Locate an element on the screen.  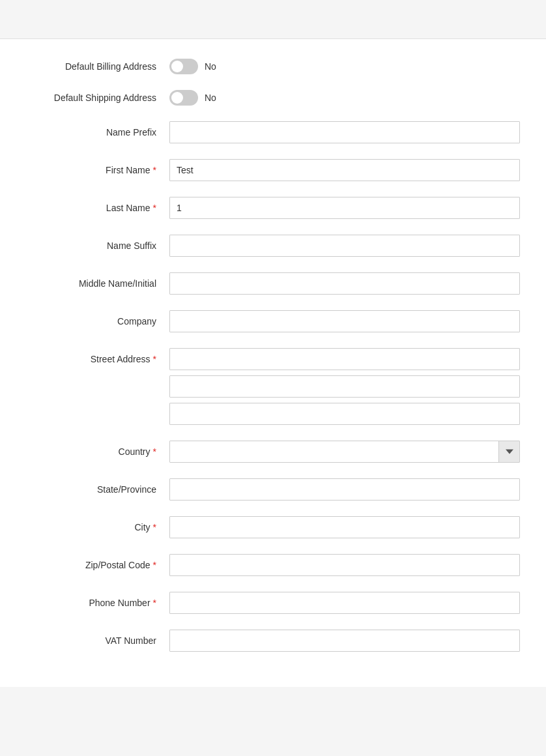
street-address-field is located at coordinates (345, 386).